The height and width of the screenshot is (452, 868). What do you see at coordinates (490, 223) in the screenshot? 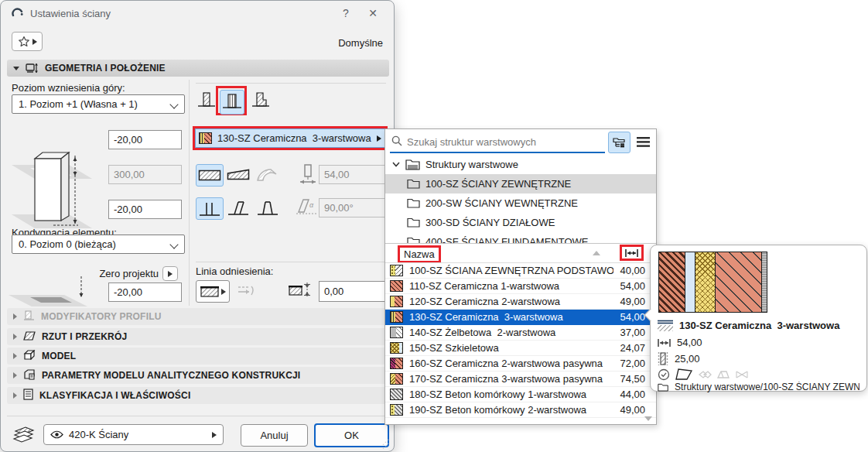
I see `tree-folder-label: 300-SD ŚCIANY DZIAŁOWE` at bounding box center [490, 223].